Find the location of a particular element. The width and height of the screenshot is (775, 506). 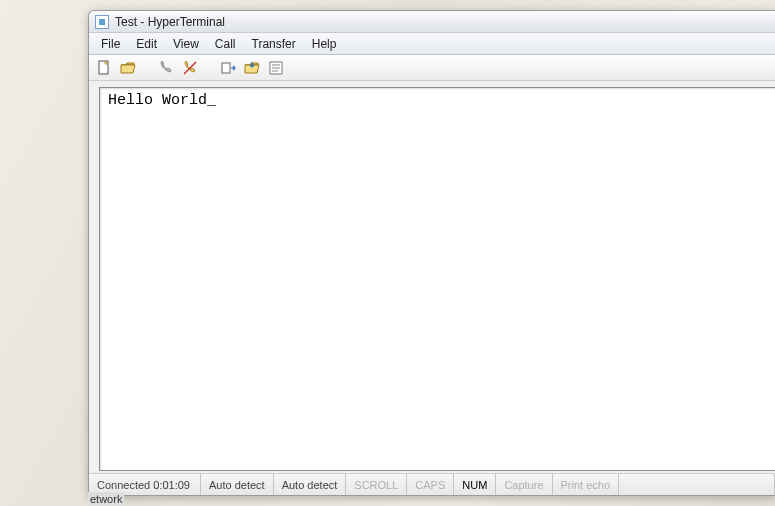

menu-view: View is located at coordinates (186, 44).